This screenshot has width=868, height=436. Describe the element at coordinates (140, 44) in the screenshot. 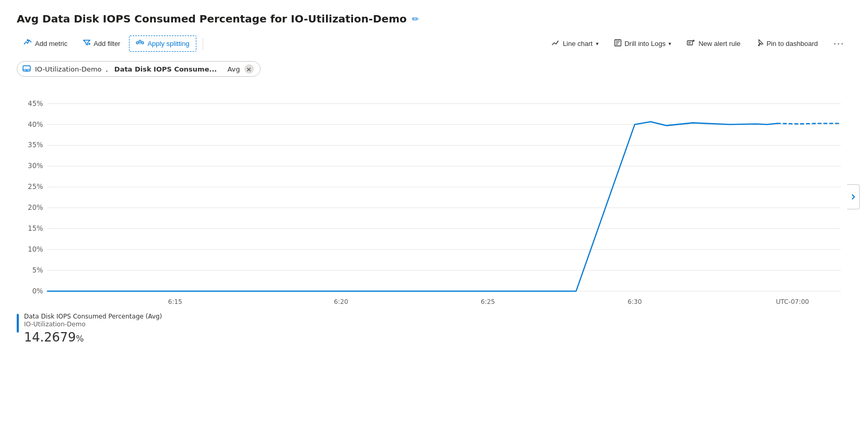

I see `apply-splitting-icon` at that location.